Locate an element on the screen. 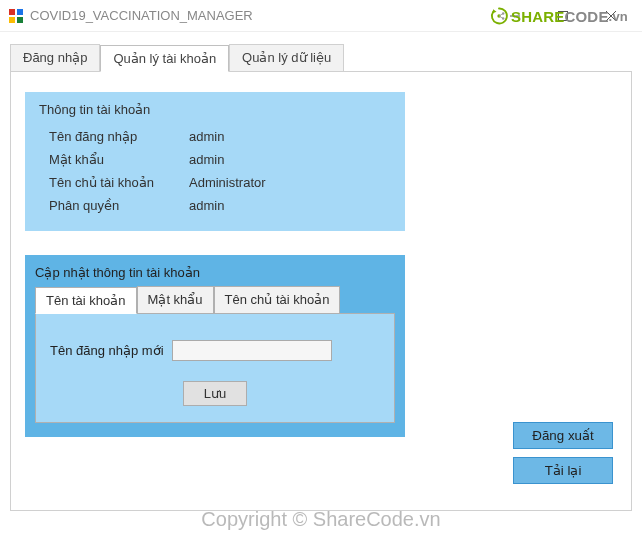 The width and height of the screenshot is (642, 553). update-tab-password: Mật khẩu is located at coordinates (176, 300).